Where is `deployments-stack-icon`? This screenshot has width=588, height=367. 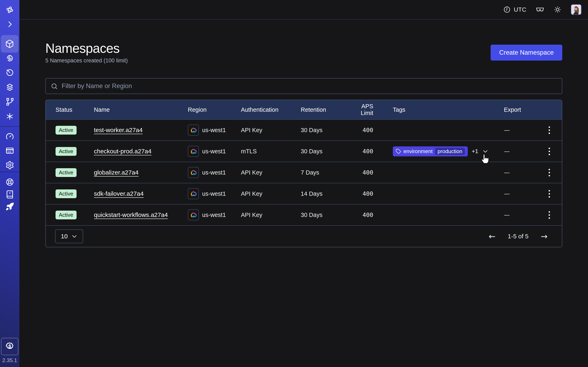
deployments-stack-icon is located at coordinates (10, 87).